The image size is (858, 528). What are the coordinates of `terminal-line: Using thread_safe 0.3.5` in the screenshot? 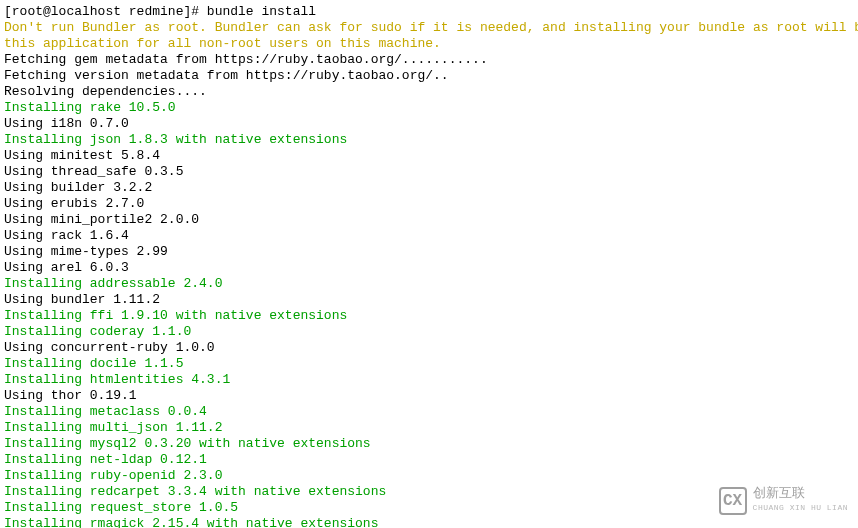 It's located at (429, 172).